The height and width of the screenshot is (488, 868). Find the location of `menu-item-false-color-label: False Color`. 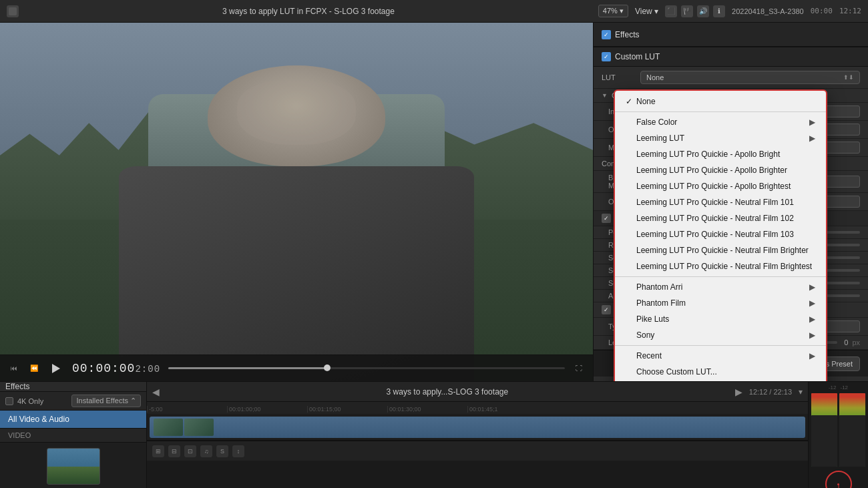

menu-item-false-color-label: False Color is located at coordinates (720, 122).